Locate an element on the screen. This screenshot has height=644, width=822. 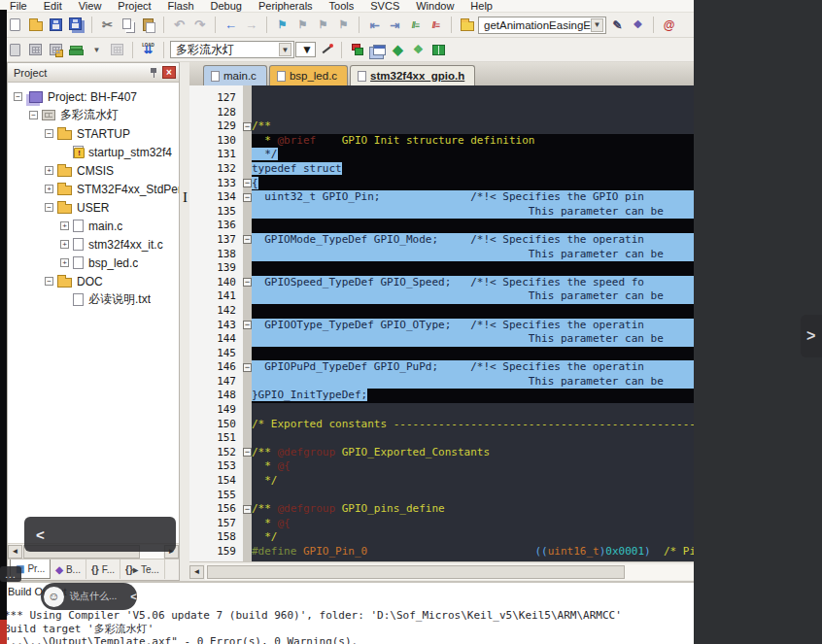
menu-item-edit: Edit is located at coordinates (52, 6).